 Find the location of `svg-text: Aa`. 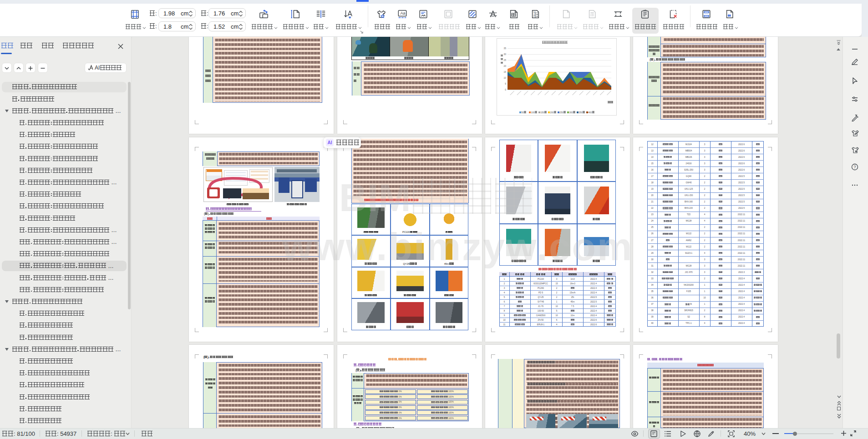

svg-text: Aa is located at coordinates (403, 13).